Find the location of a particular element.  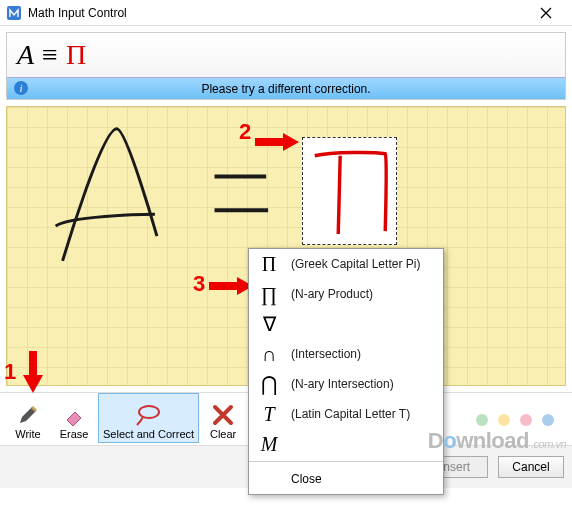

popup-item-desc: (Greek Capital Letter Pi) is located at coordinates (356, 264).